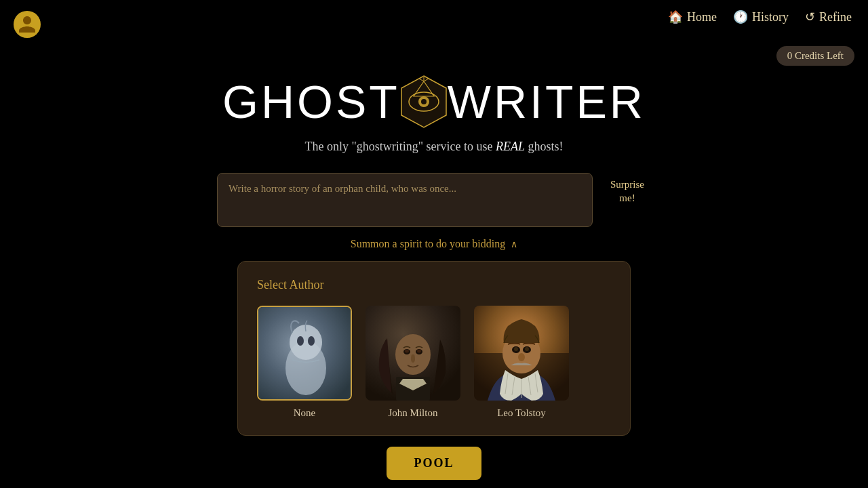 The height and width of the screenshot is (488, 868). What do you see at coordinates (434, 200) in the screenshot?
I see `input-row: Surprise me!` at bounding box center [434, 200].